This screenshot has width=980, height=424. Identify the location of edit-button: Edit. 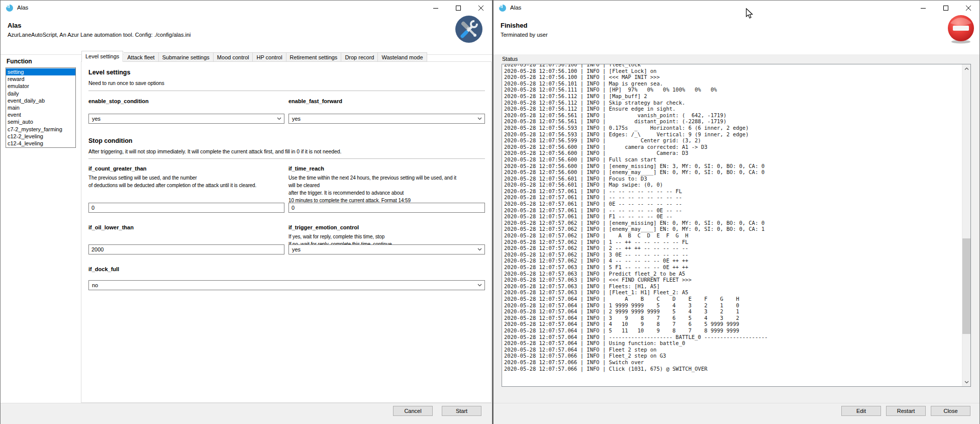
(861, 411).